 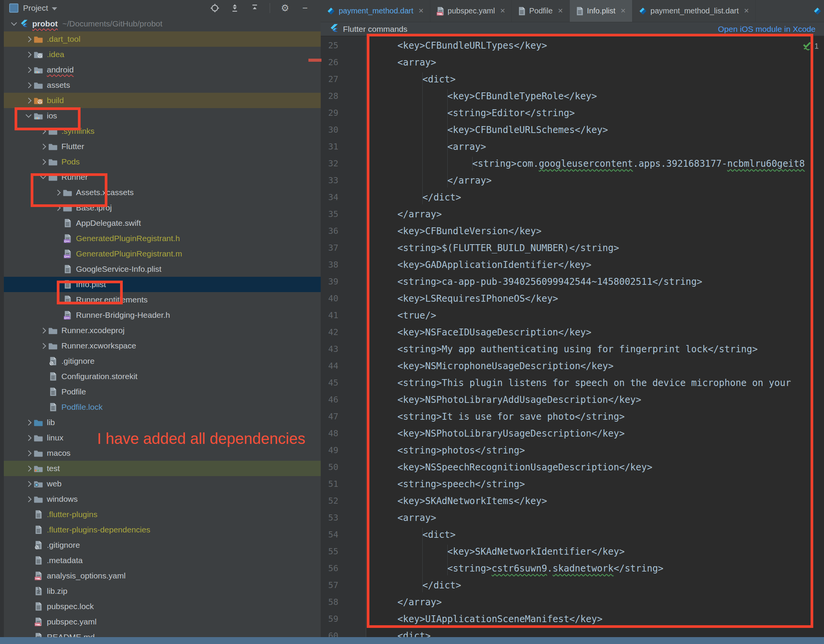 I want to click on code-line-36: <key>CFBundleVersion</key>, so click(x=595, y=231).